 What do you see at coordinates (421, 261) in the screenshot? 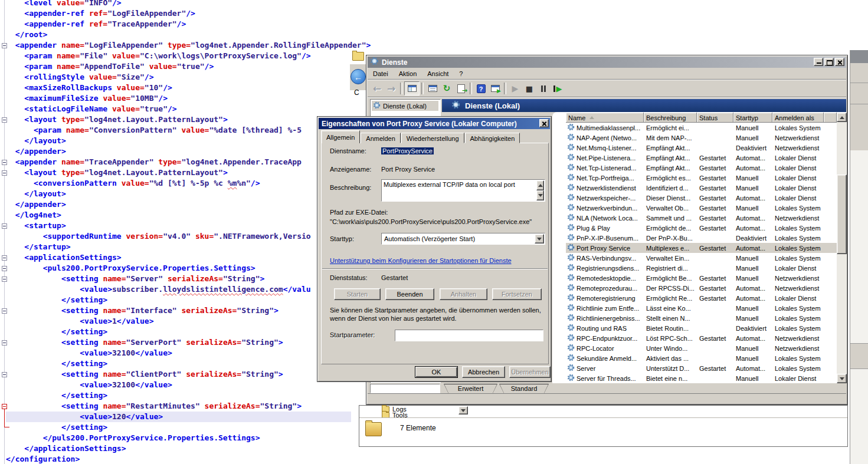
I see `startoptions-help-link: Unterstützung beim Konfigurieren der Sta…` at bounding box center [421, 261].